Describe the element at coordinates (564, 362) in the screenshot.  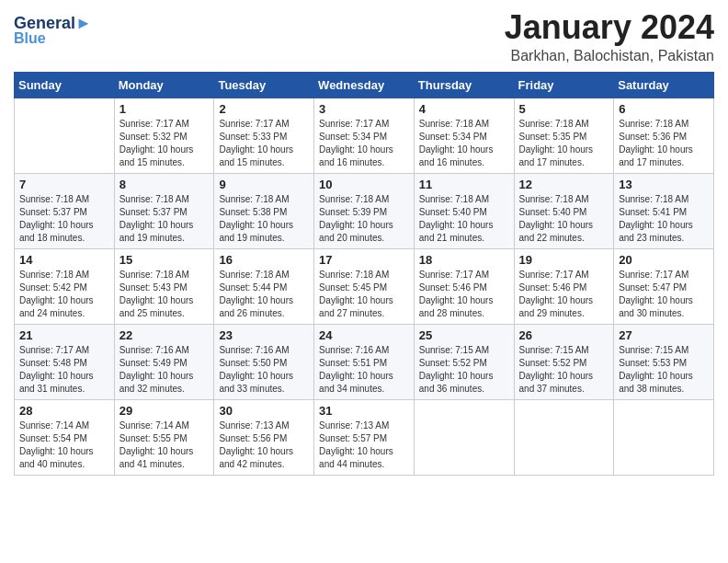
I see `calendar-cell: 26Sunrise: 7:15 AMSunset: 5:52 PMDayligh…` at that location.